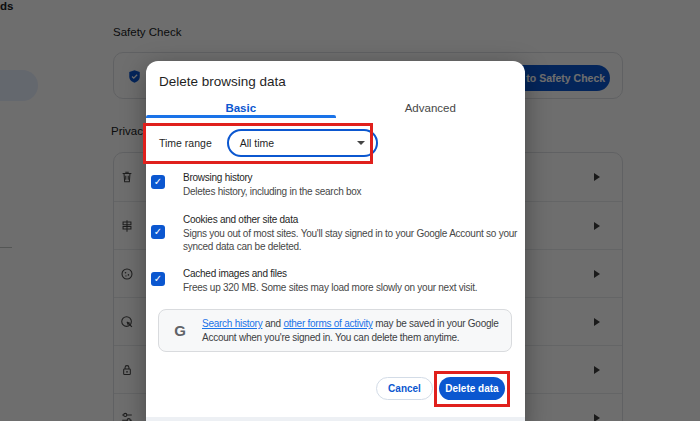 The height and width of the screenshot is (421, 700). What do you see at coordinates (351, 288) in the screenshot?
I see `checkbox-description: Frees up 320 MB. Some sites may load mor…` at bounding box center [351, 288].